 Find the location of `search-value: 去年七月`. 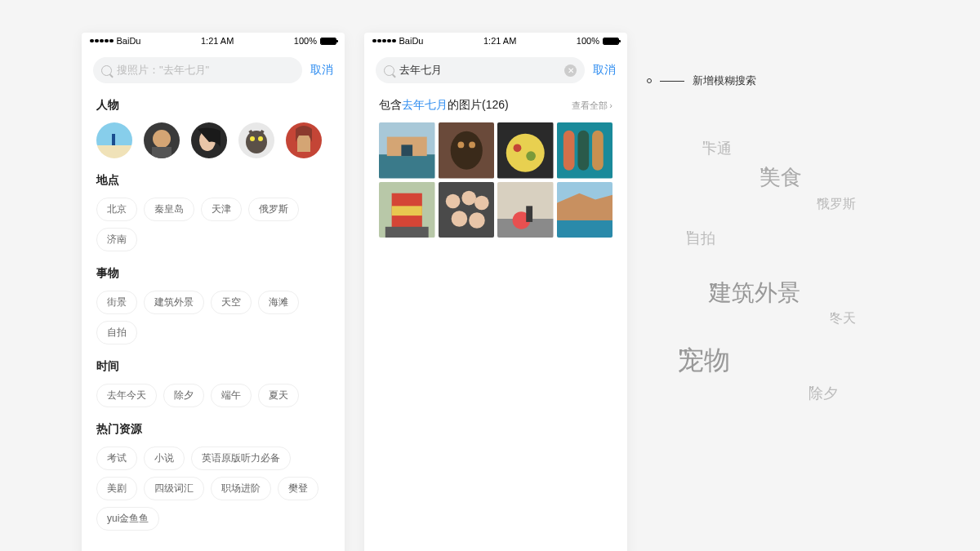

search-value: 去年七月 is located at coordinates (421, 70).